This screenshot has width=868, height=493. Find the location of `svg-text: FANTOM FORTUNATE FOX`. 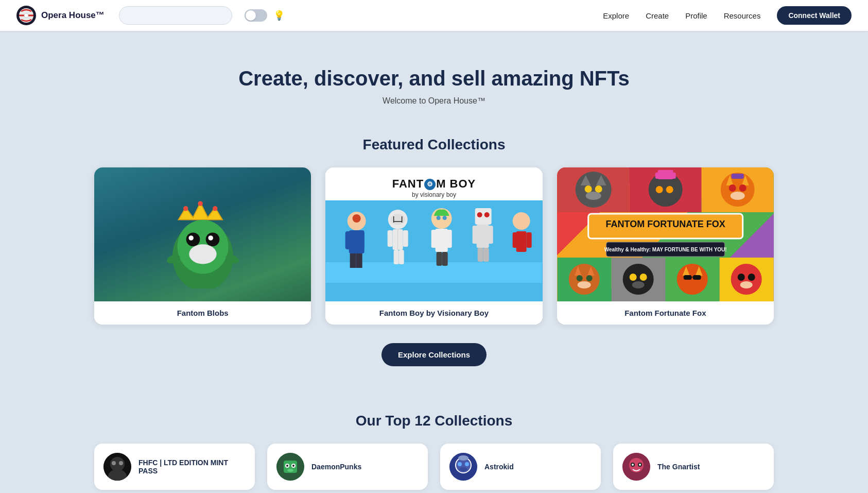

svg-text: FANTOM FORTUNATE FOX is located at coordinates (665, 224).